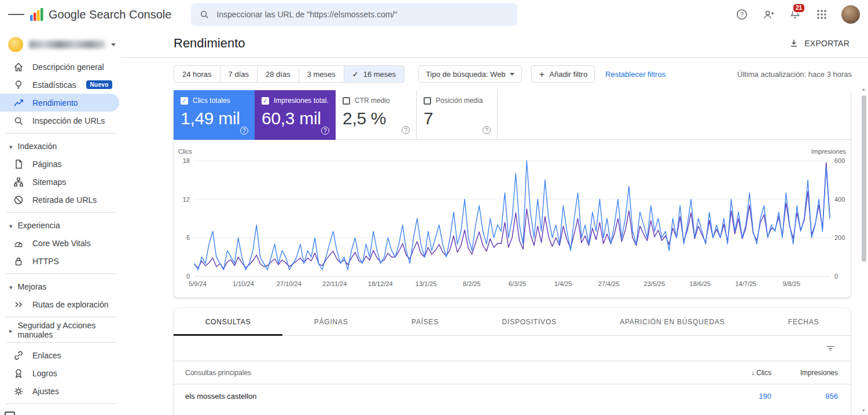 This screenshot has width=868, height=415. What do you see at coordinates (214, 118) in the screenshot?
I see `metric-value: 1,49 mil` at bounding box center [214, 118].